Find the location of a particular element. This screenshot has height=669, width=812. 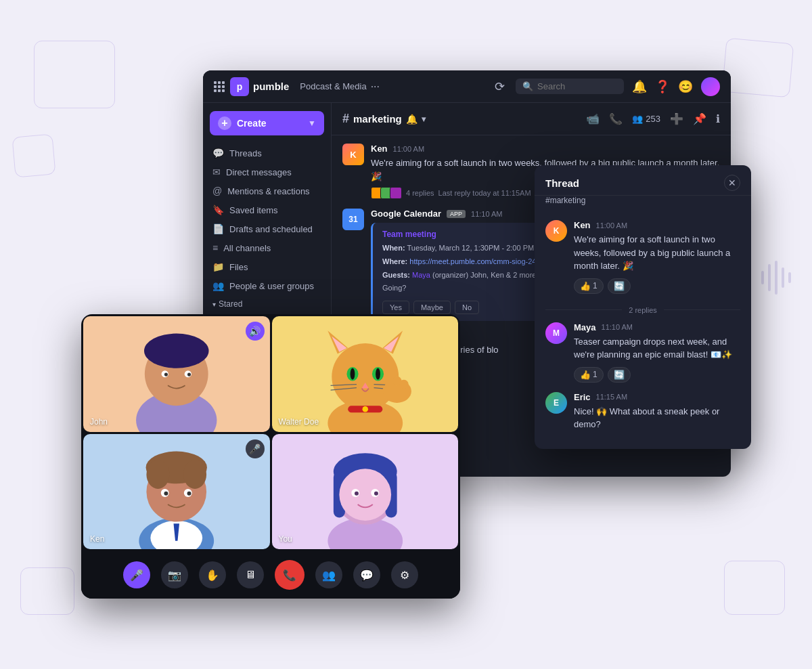

ken-video-label: Ken is located at coordinates (97, 539).